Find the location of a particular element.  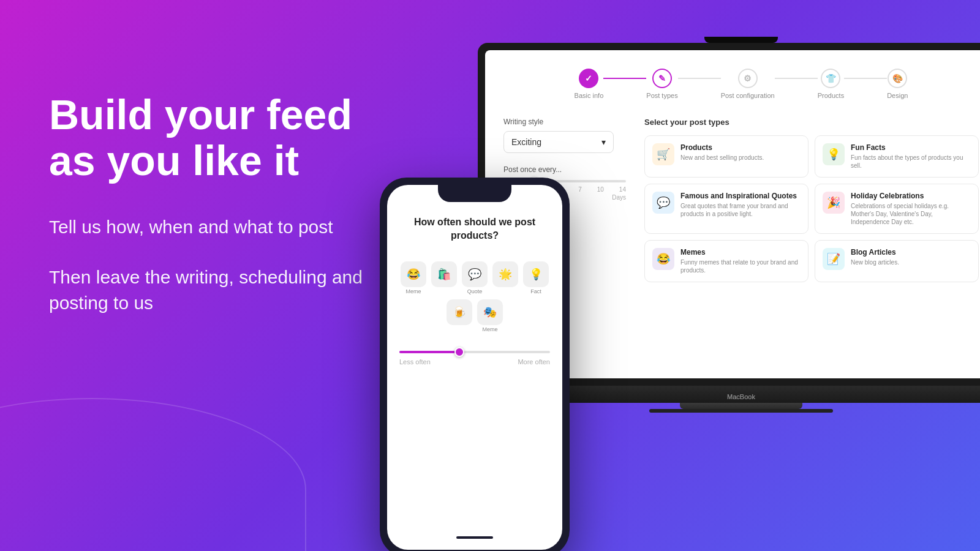

post-type-info-quotes: Famous and Inspirational Quotes Great qu… is located at coordinates (741, 204).